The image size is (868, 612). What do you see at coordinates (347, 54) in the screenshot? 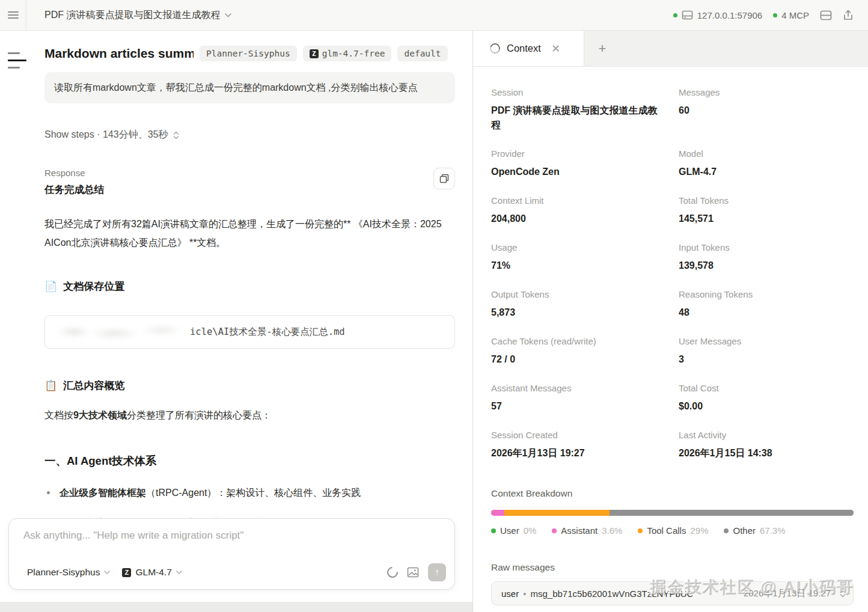
I see `model-badge: Z glm-4.7-free` at bounding box center [347, 54].